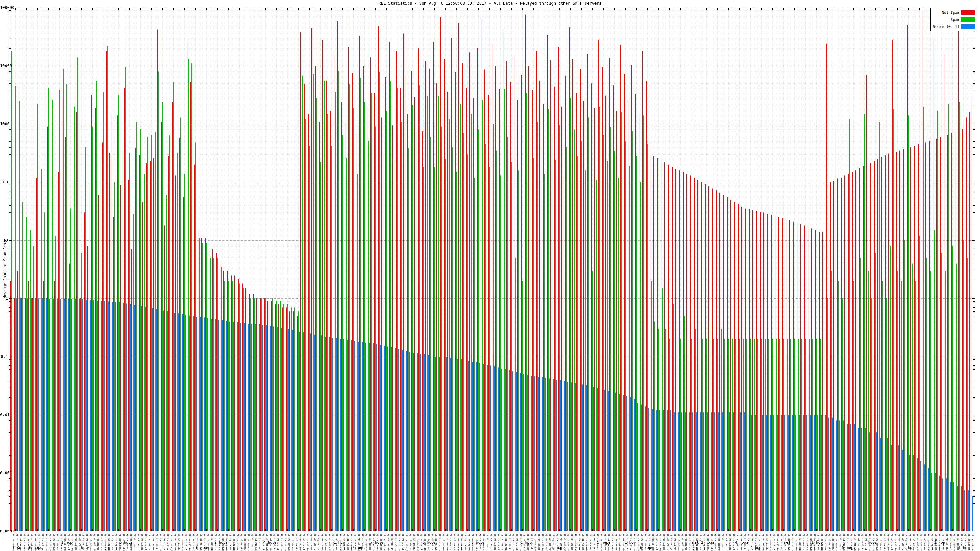 Image resolution: width=980 pixels, height=551 pixels. Describe the element at coordinates (4, 414) in the screenshot. I see `y-tick-label: 0.01` at that location.